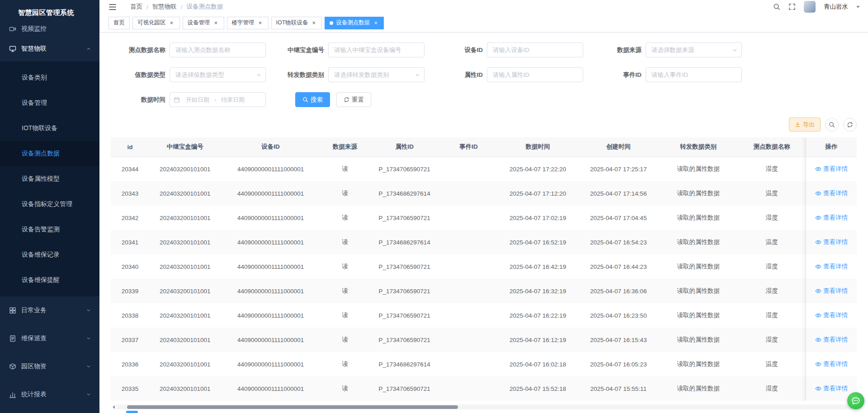 The image size is (868, 413). I want to click on refresh-button, so click(850, 125).